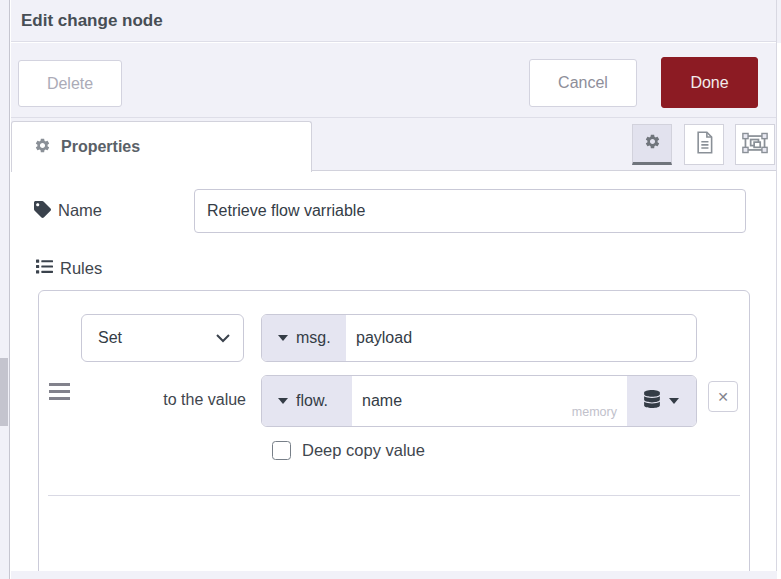 The height and width of the screenshot is (579, 781). I want to click on value-type-button: flow., so click(307, 401).